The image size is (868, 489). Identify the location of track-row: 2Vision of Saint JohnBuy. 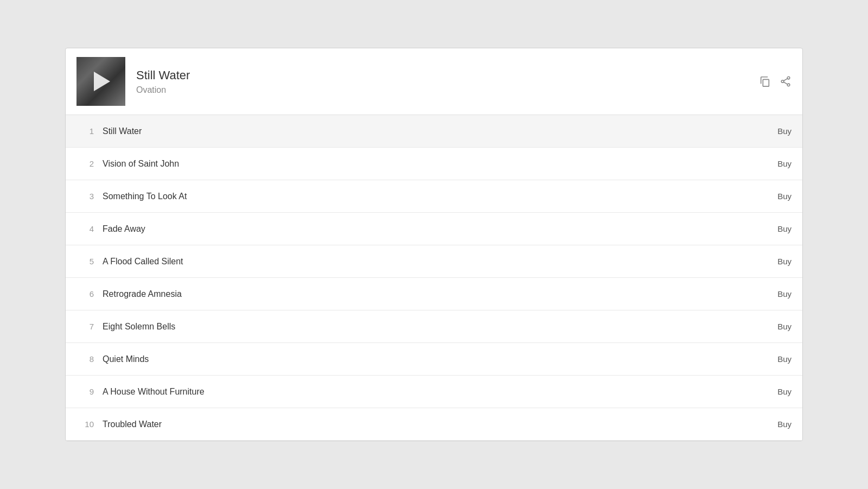
(434, 164).